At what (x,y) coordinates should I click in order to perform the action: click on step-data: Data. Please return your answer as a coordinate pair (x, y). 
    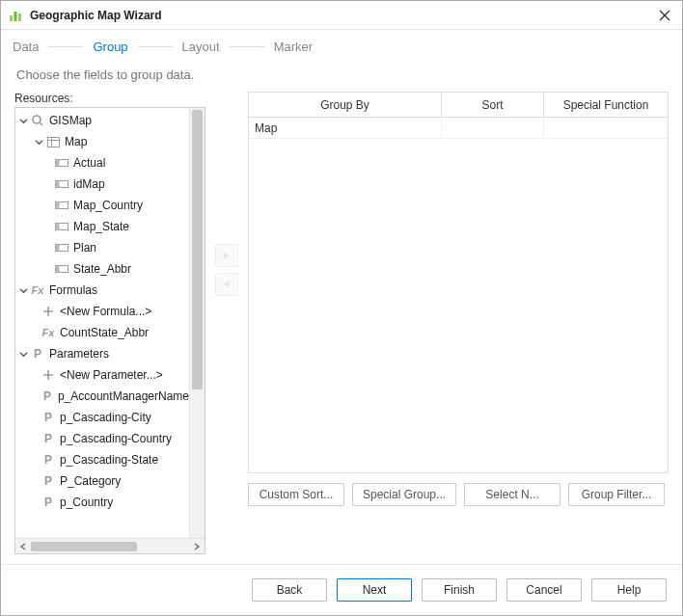
    Looking at the image, I should click on (25, 46).